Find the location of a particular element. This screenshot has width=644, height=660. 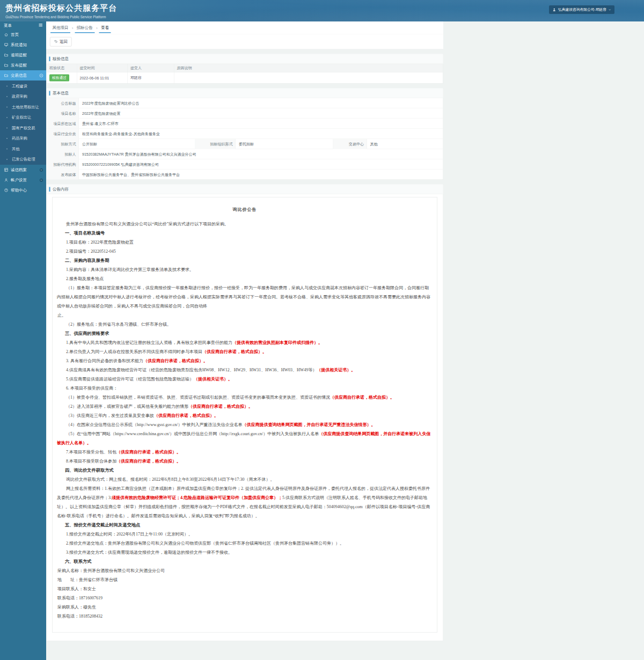

verify-table-header: 核验状态 is located at coordinates (62, 68).